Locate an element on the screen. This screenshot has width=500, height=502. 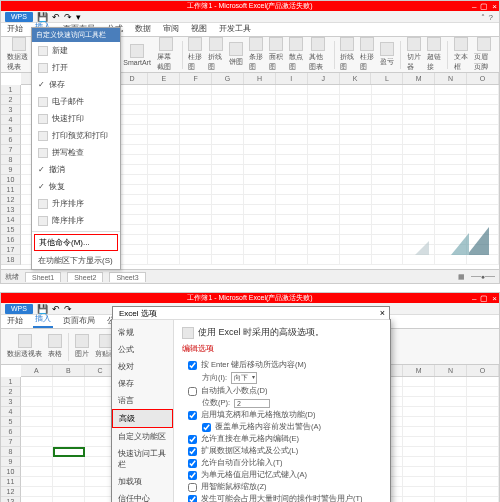
row-header: 15 is located at coordinates (11, 230).